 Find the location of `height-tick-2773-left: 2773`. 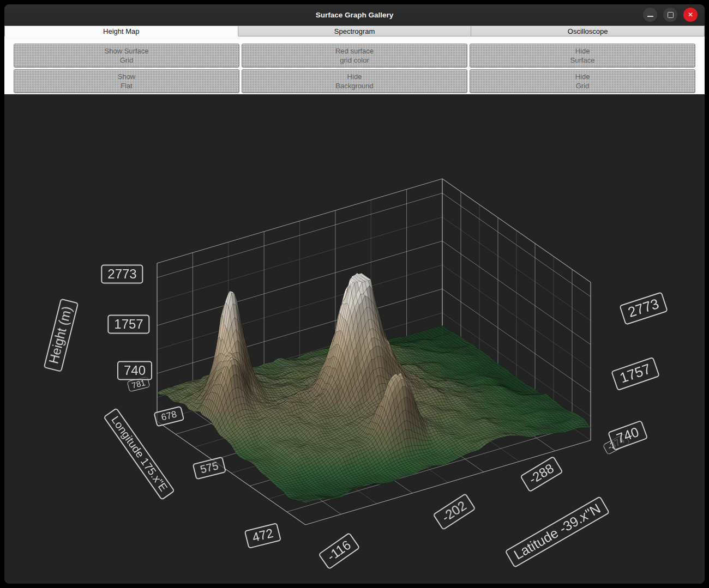

height-tick-2773-left: 2773 is located at coordinates (122, 275).